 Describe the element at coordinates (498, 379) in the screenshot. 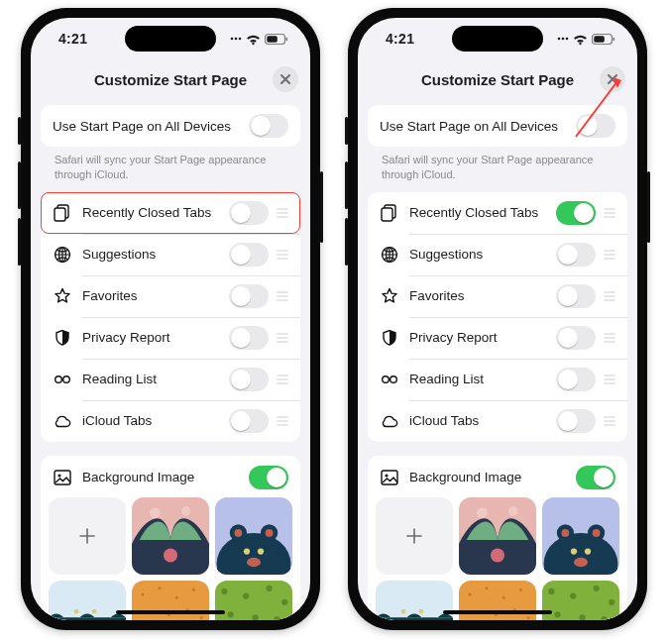

I see `row-reading-list: Reading List` at that location.